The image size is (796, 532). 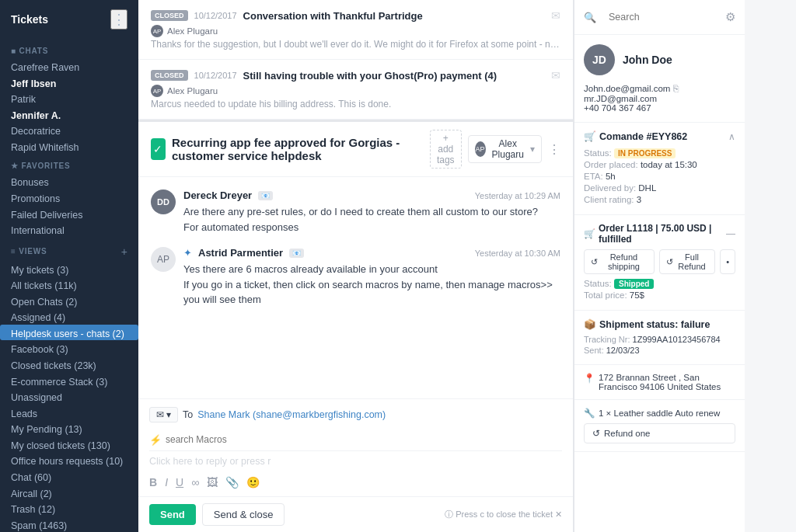 What do you see at coordinates (356, 30) in the screenshot?
I see `ticket-card-1: CLOSED 10/12/2017 Conversation with Than…` at bounding box center [356, 30].